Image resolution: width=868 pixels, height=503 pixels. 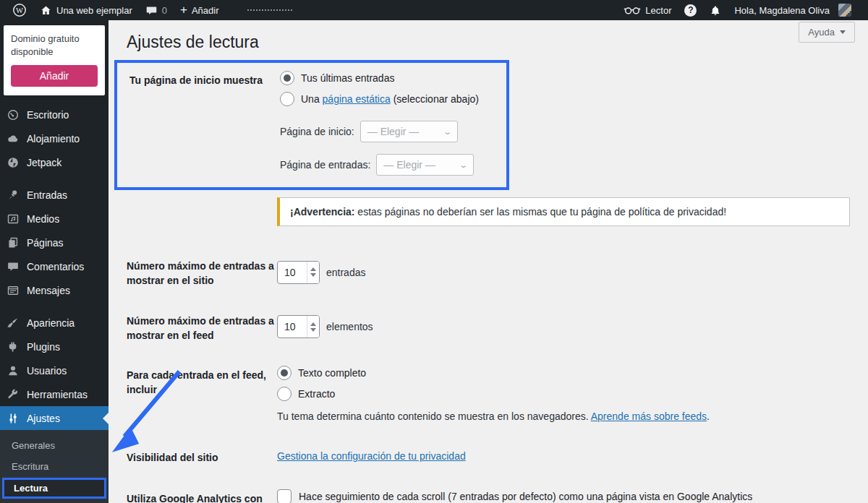 I want to click on redacted-dotted-line, so click(x=270, y=10).